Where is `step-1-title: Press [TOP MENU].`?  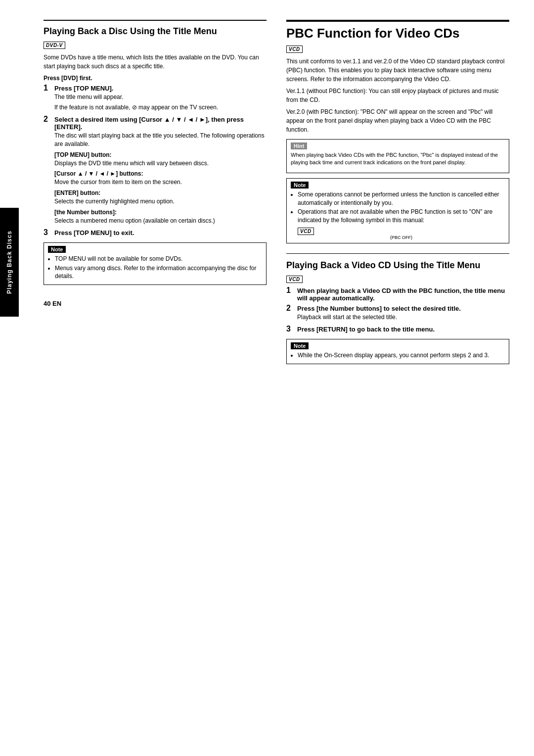 step-1-title: Press [TOP MENU]. is located at coordinates (160, 88).